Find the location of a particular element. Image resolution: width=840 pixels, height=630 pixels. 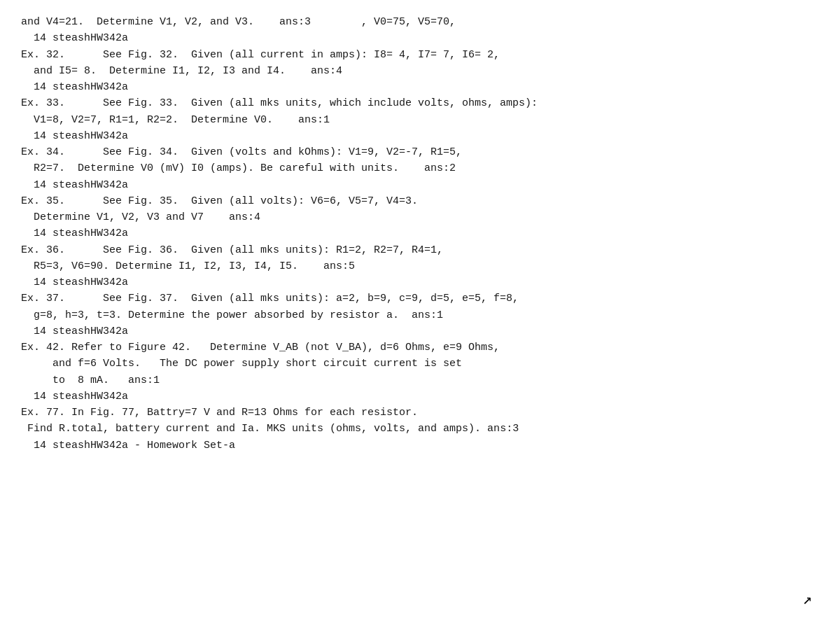

text-line: R2=7. Determine V0 (mV) I0 (amps). Be ca… is located at coordinates (420, 168).